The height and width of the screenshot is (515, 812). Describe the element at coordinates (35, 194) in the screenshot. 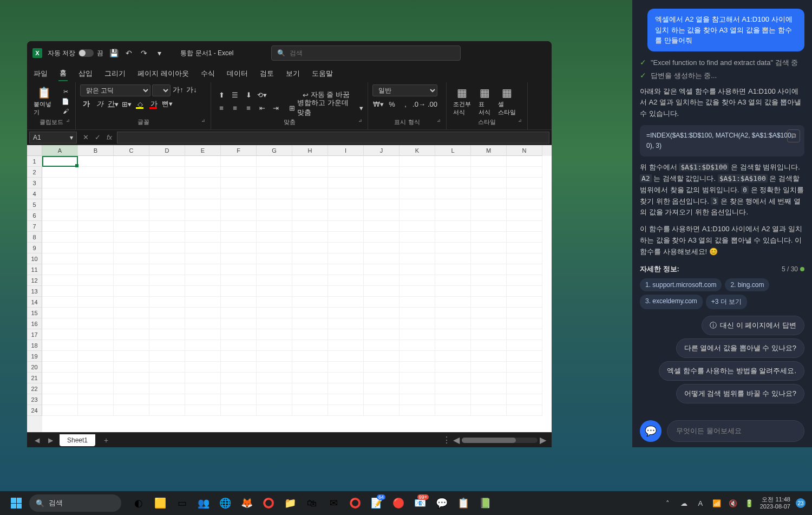

I see `row-header: 4` at that location.